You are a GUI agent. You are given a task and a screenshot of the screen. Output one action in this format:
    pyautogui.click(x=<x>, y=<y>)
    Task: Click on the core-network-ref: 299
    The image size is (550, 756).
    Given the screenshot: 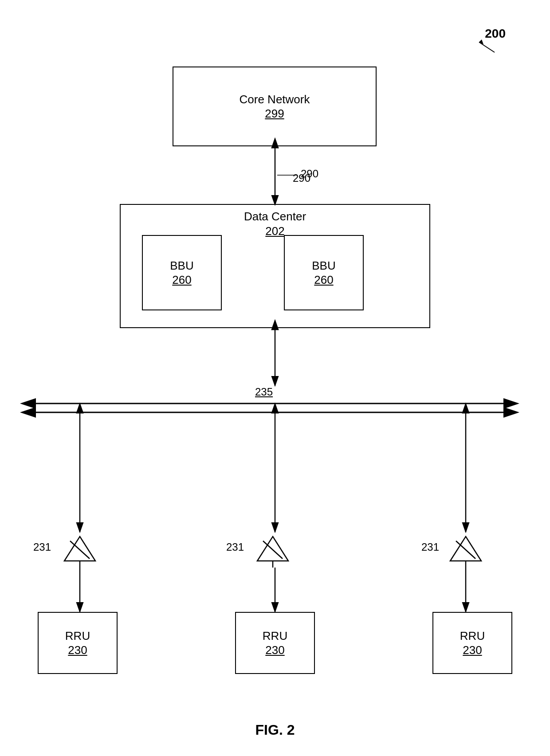 What is the action you would take?
    pyautogui.click(x=274, y=114)
    